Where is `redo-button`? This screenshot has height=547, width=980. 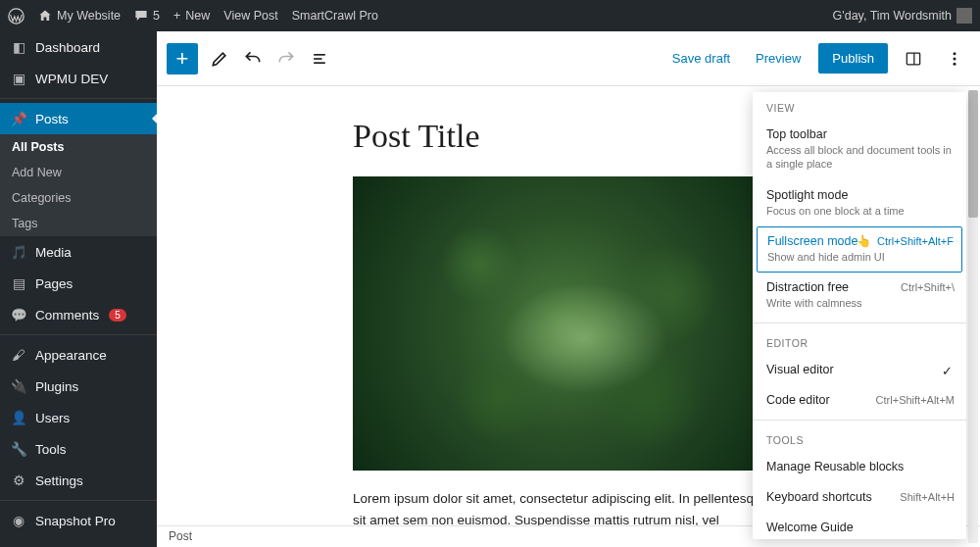
redo-button is located at coordinates (286, 59).